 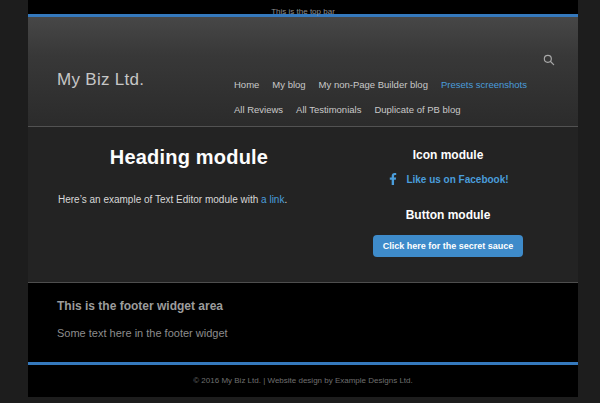 What do you see at coordinates (384, 110) in the screenshot?
I see `nav-row-2: All Reviews All Testimonials Duplicate o…` at bounding box center [384, 110].